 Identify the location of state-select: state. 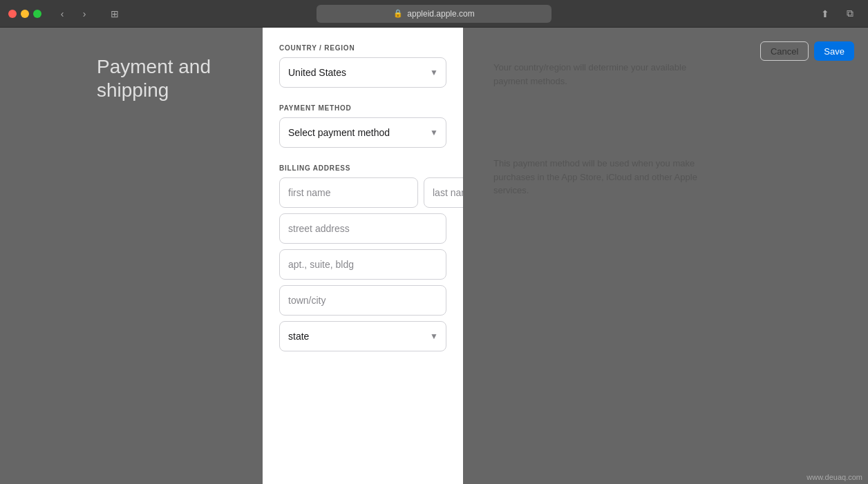
(363, 336).